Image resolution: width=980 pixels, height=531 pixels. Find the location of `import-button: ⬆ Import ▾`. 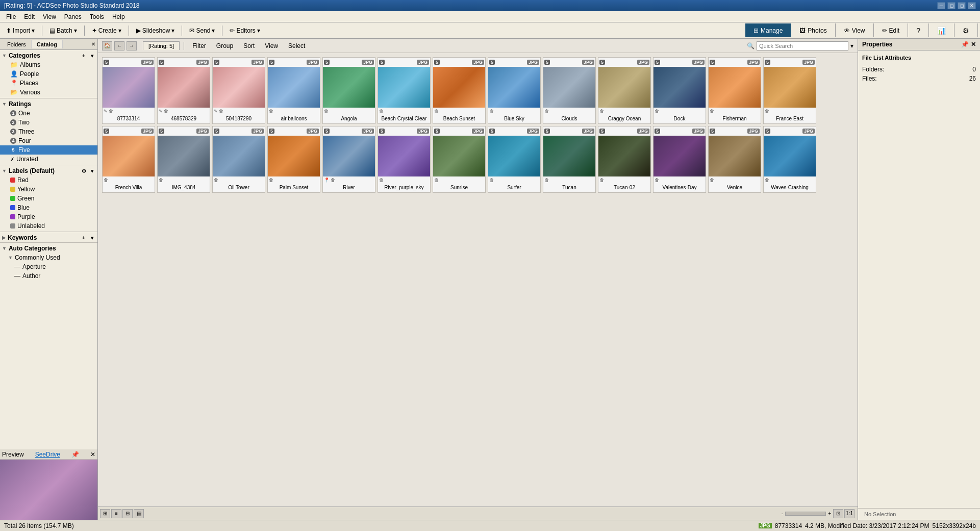

import-button: ⬆ Import ▾ is located at coordinates (20, 31).